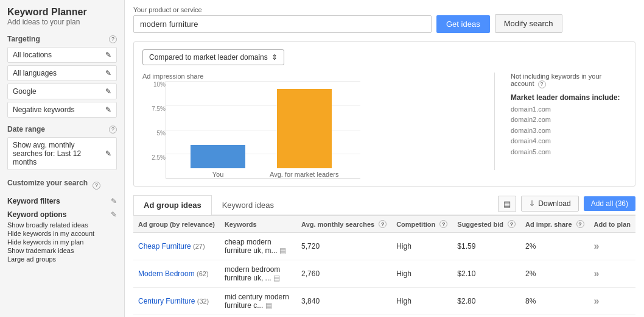 The image size is (644, 317). What do you see at coordinates (597, 246) in the screenshot?
I see `add-to-plan-button-0: »` at bounding box center [597, 246].